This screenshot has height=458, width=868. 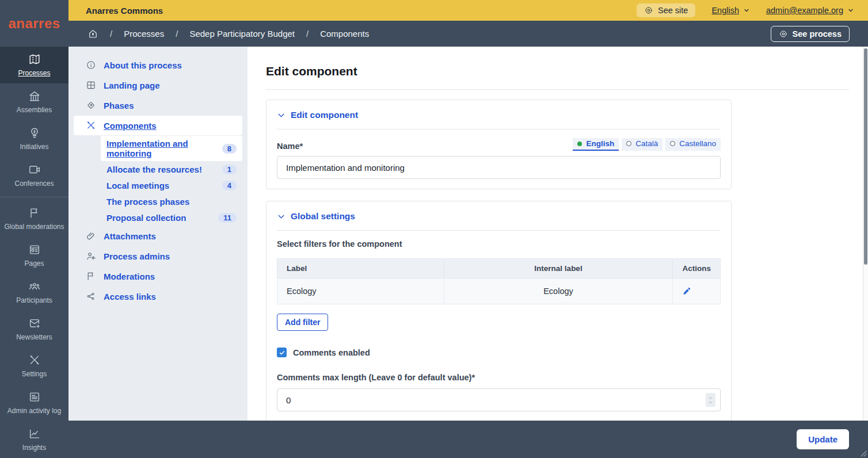 What do you see at coordinates (35, 229) in the screenshot?
I see `primary-sidebar: anarres Processes Assemblies Initiatives…` at bounding box center [35, 229].